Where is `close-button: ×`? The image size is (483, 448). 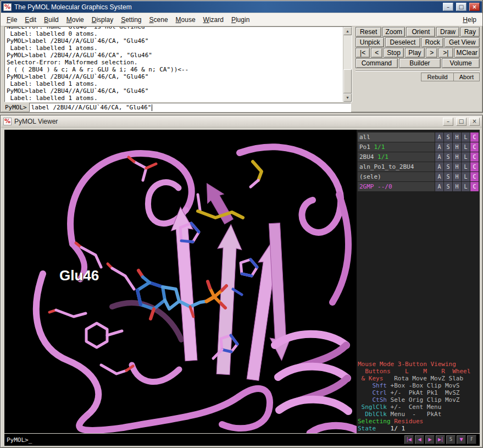 close-button: × is located at coordinates (475, 7).